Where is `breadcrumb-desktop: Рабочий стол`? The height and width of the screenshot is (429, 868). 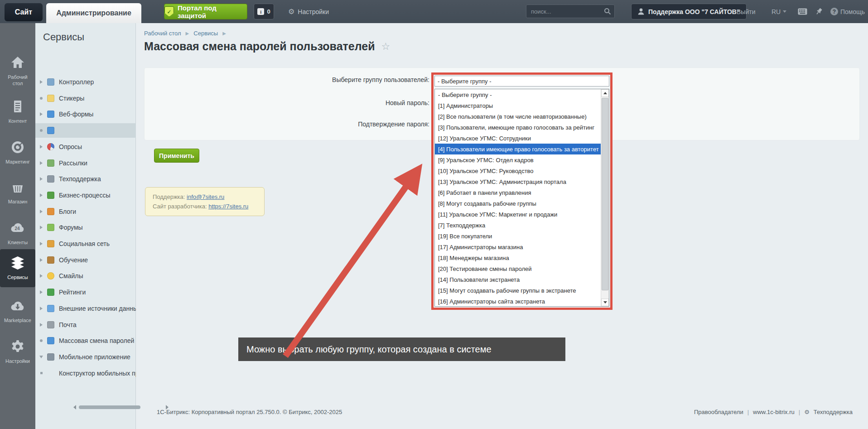
breadcrumb-desktop: Рабочий стол is located at coordinates (163, 34).